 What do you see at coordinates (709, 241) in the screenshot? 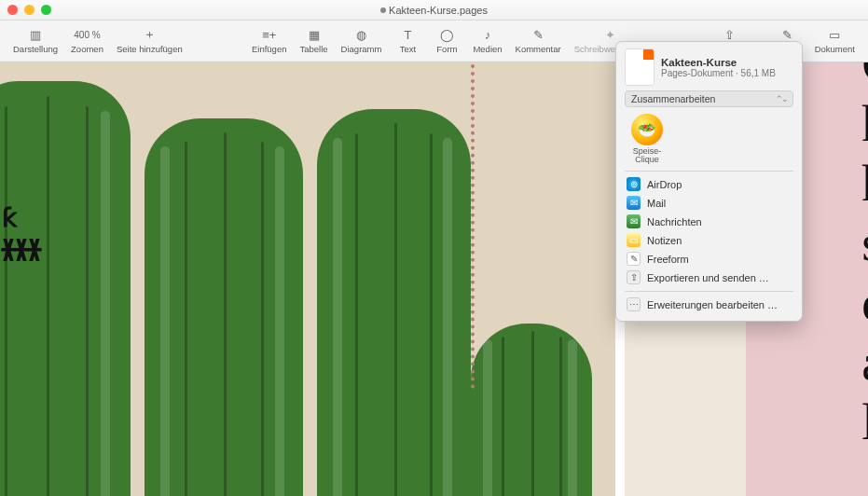
I see `share-option-notes: ▭Notizen` at bounding box center [709, 241].